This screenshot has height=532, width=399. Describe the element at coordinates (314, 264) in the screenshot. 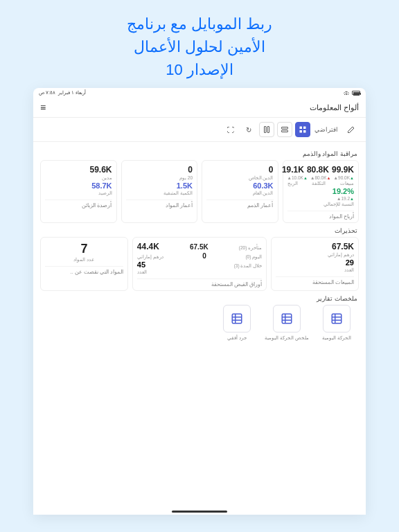

I see `card-receivables: 67.5K درهم إماراتي 29 العدد المبيعات الم…` at that location.